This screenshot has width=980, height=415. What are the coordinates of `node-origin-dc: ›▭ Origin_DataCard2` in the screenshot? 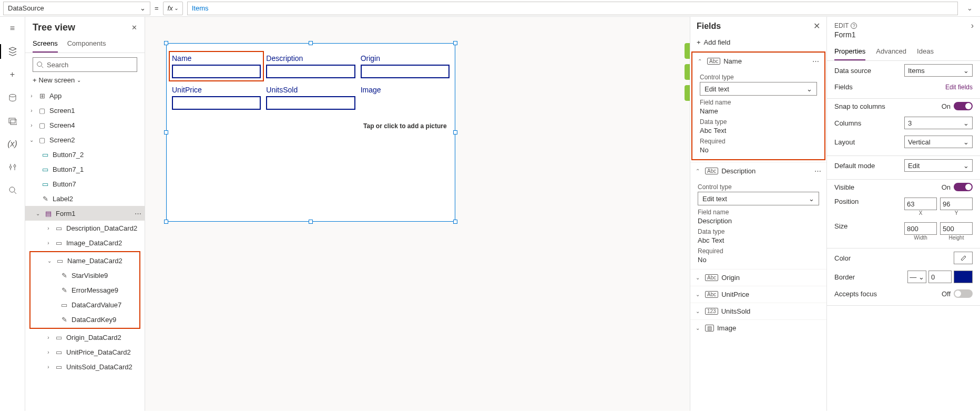 It's located at (85, 337).